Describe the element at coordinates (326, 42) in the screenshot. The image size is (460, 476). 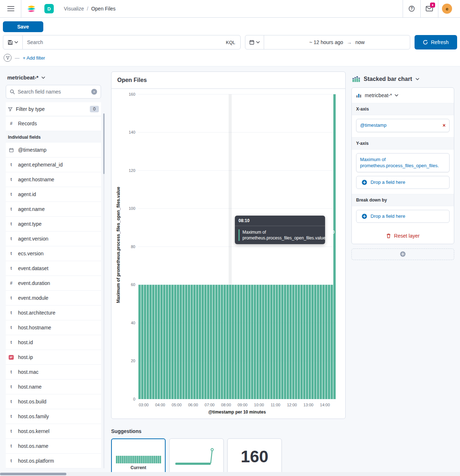
I see `time-range-from: ~ 12 hours ago` at that location.